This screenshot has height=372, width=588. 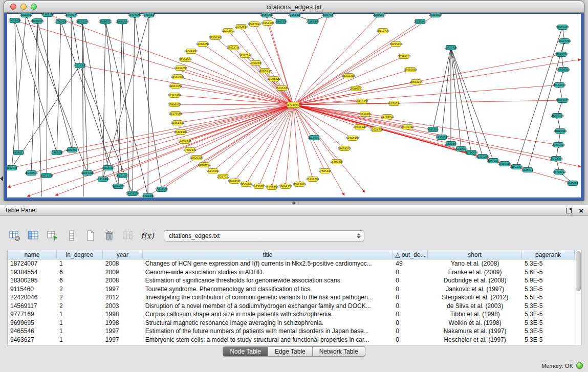 What do you see at coordinates (339, 352) in the screenshot?
I see `tab-network-table: Network Table` at bounding box center [339, 352].